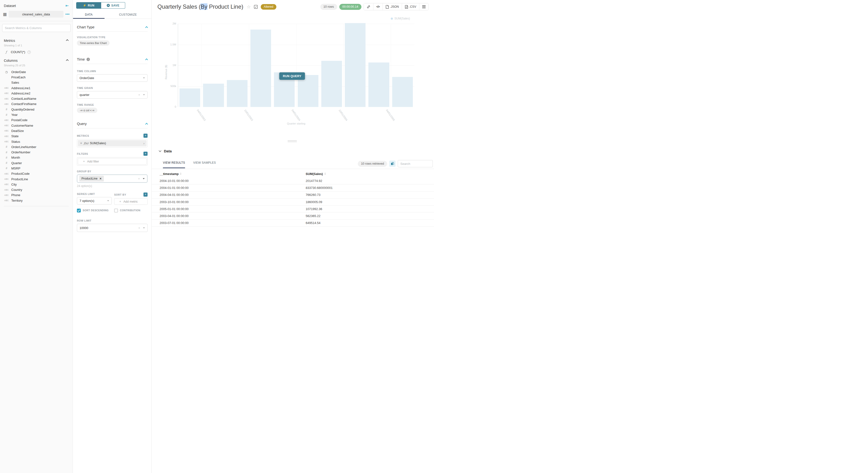  What do you see at coordinates (36, 52) in the screenshot?
I see `metric-item: ƒ COUNT(*) ?` at bounding box center [36, 52].